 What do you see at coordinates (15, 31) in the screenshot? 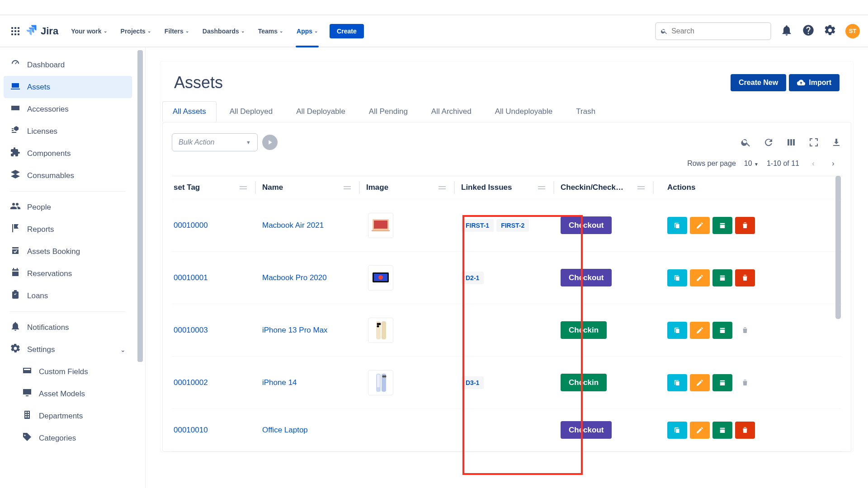
I see `app-switcher-icon` at bounding box center [15, 31].